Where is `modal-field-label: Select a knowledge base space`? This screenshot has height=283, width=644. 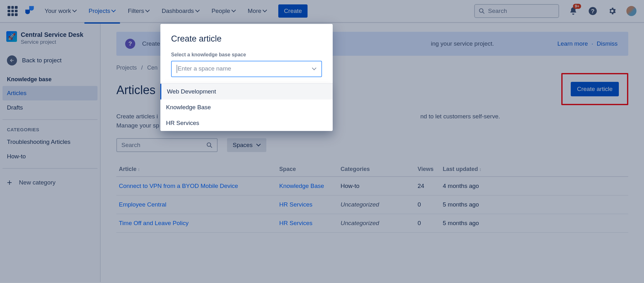
modal-field-label: Select a knowledge base space is located at coordinates (247, 55).